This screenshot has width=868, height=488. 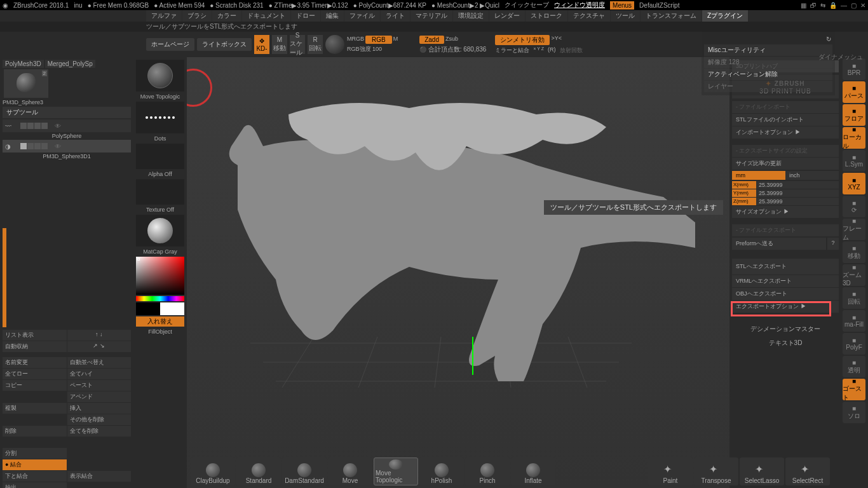 I want to click on vrml-export-button: VRMLへエクスポート, so click(x=785, y=281).